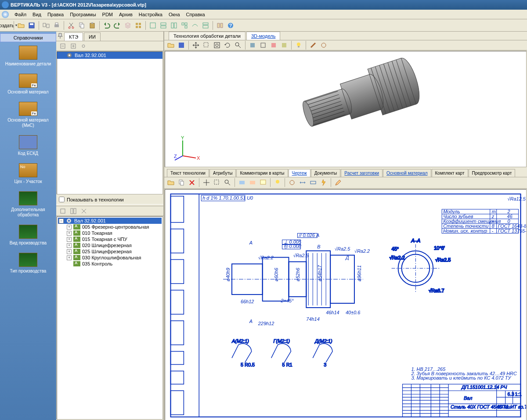 The width and height of the screenshot is (527, 420). What do you see at coordinates (206, 25) in the screenshot?
I see `win6-icon` at bounding box center [206, 25].